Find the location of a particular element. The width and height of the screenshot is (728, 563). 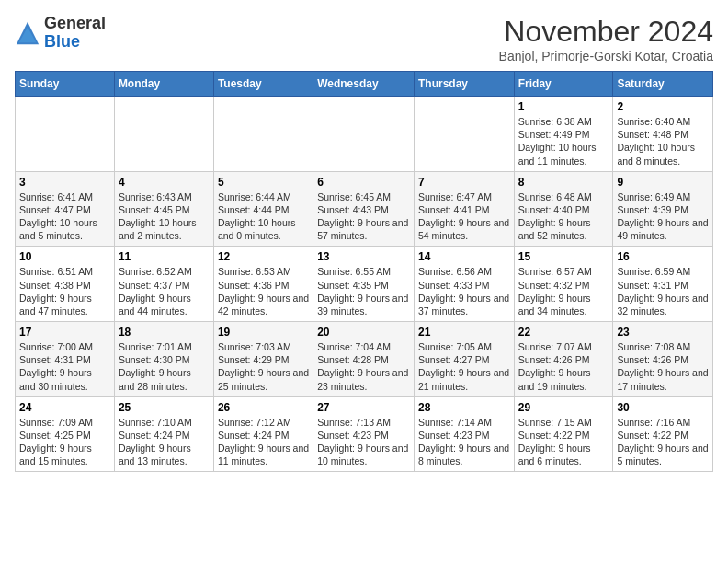

day-number: 6 is located at coordinates (364, 182).